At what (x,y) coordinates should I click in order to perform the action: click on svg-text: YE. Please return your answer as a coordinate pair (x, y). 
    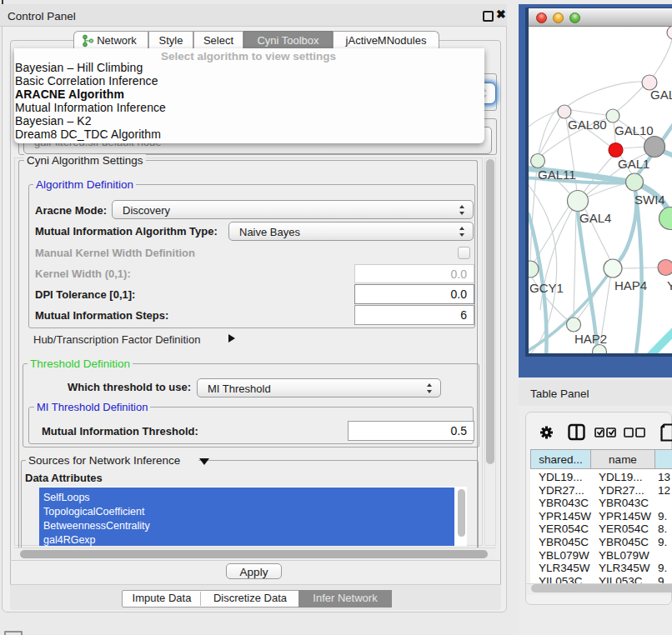
    Looking at the image, I should click on (669, 285).